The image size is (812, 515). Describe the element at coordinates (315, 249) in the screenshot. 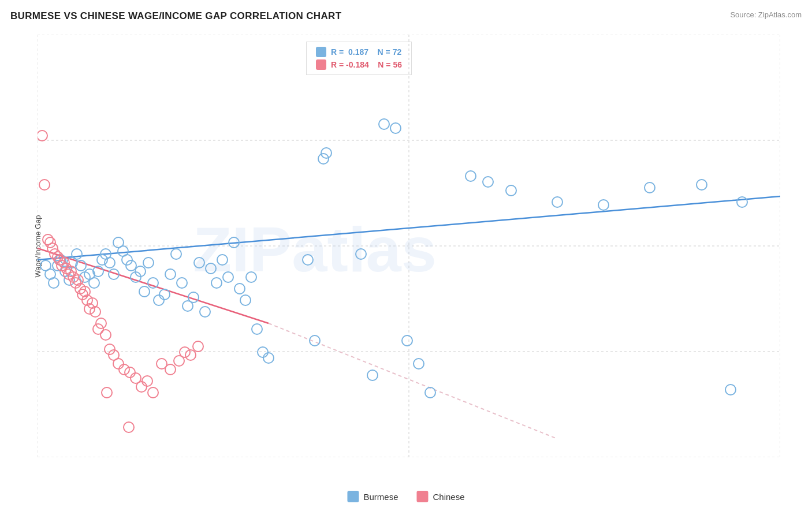

I see `watermark-text: ZIPatlas` at that location.